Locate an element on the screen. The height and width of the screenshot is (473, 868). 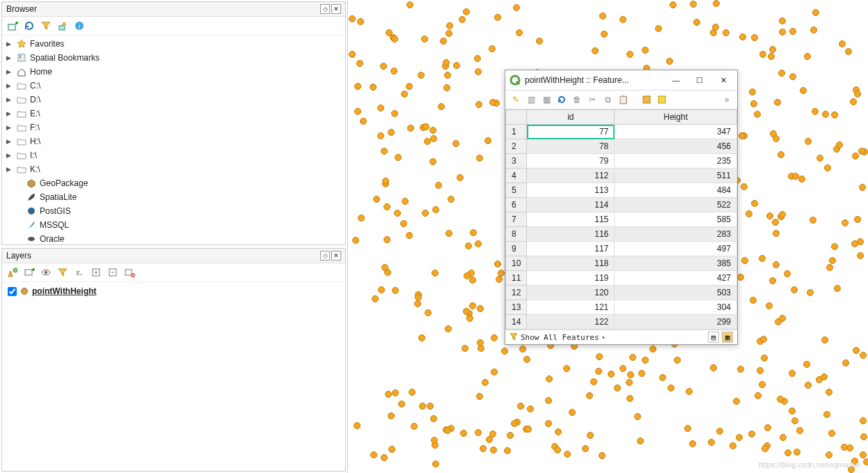
row-header: 13 is located at coordinates (516, 308).